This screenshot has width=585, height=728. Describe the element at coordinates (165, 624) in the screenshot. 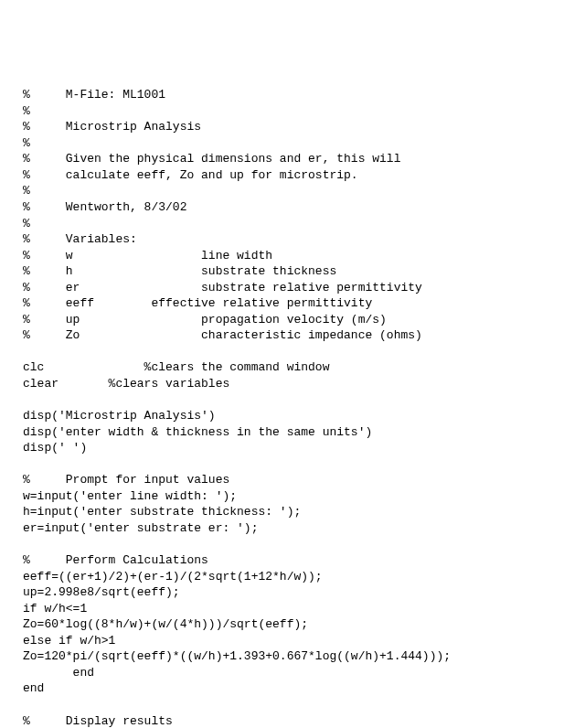

I see `code-line-33: Zo=60*log((8*h/w)+(w/(4*h)))/sqrt(eeff);` at that location.